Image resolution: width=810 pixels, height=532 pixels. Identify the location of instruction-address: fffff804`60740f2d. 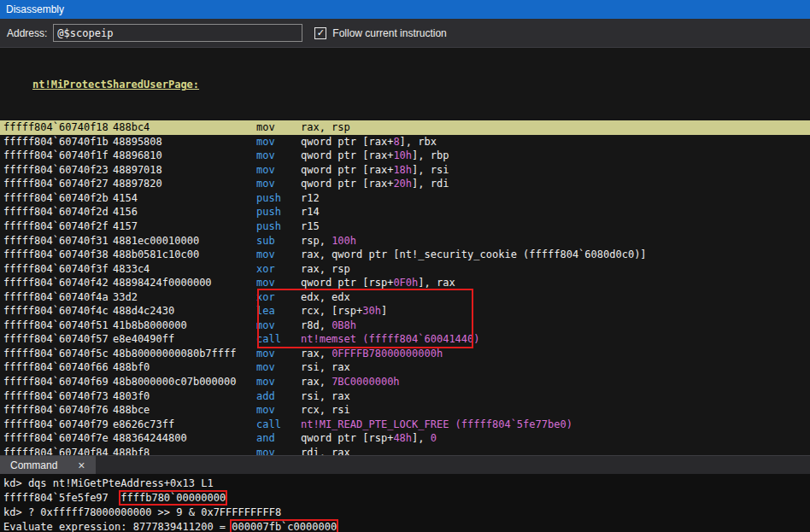
(56, 212).